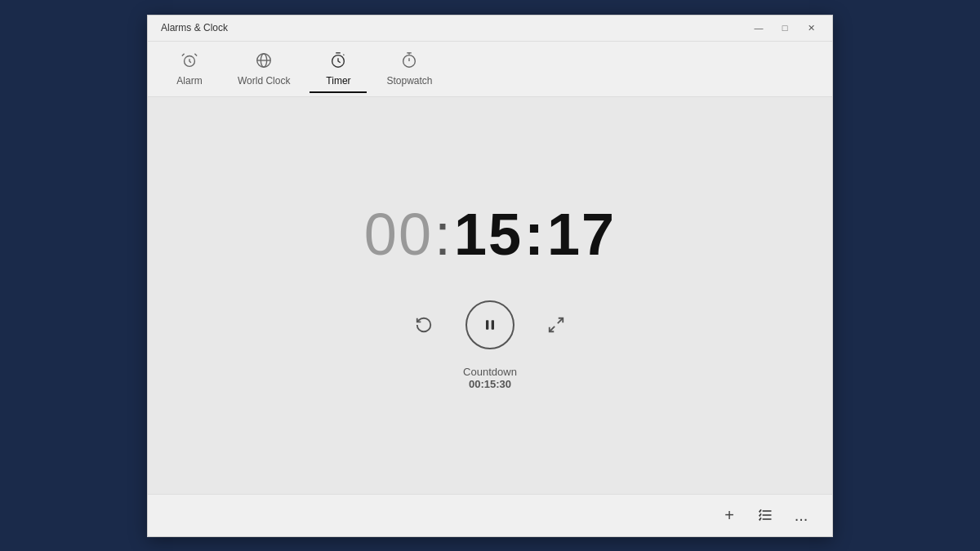 The image size is (980, 551). What do you see at coordinates (490, 325) in the screenshot?
I see `pause-button` at bounding box center [490, 325].